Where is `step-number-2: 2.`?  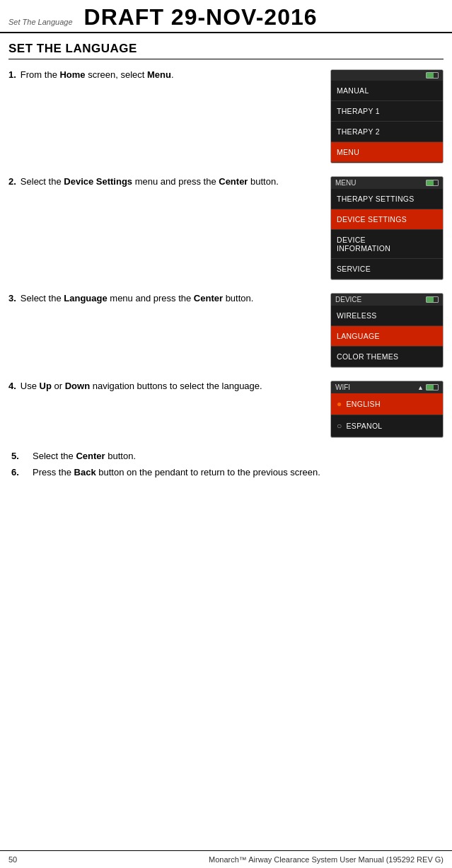
step-number-2: 2. is located at coordinates (13, 181).